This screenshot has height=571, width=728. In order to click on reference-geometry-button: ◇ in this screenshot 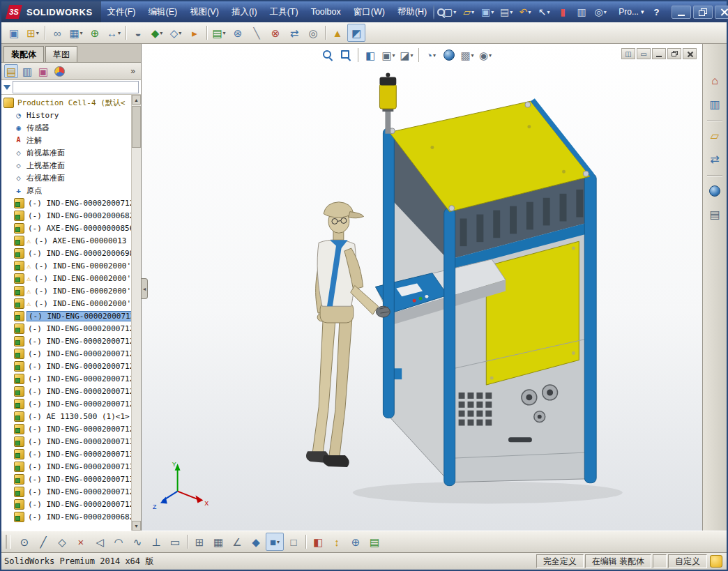, I will do `click(176, 33)`.